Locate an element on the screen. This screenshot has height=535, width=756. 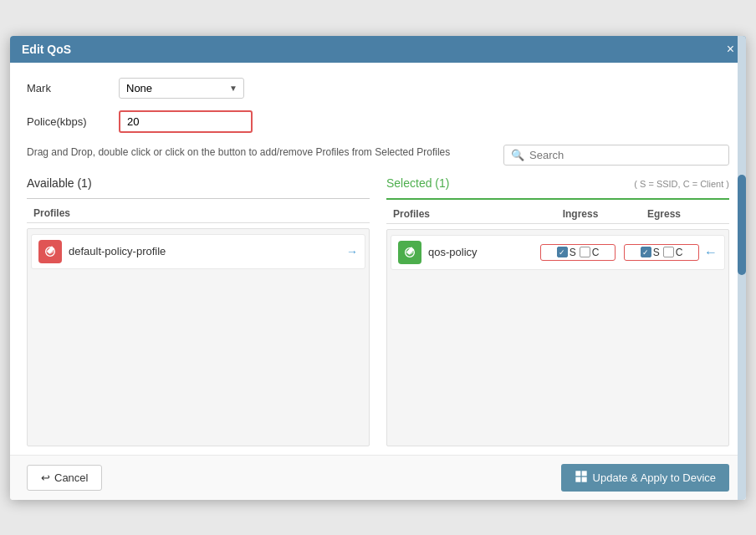
egress-c-unchecked-icon is located at coordinates (669, 252).